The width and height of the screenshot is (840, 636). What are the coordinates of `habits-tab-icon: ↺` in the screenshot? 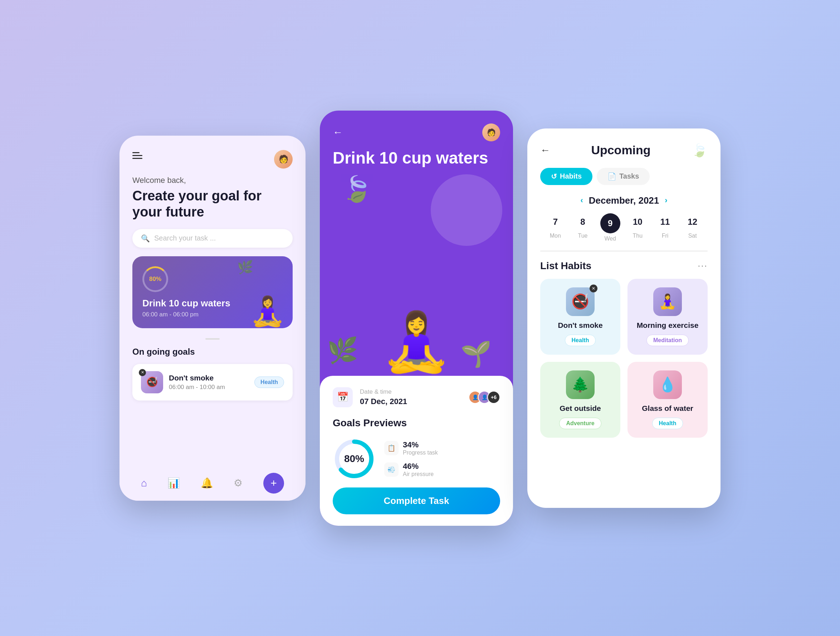 It's located at (554, 176).